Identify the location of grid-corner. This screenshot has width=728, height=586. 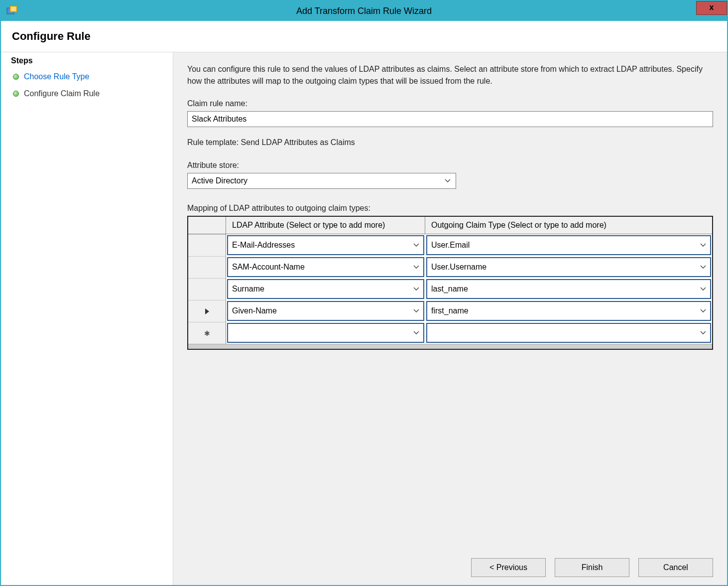
(207, 225).